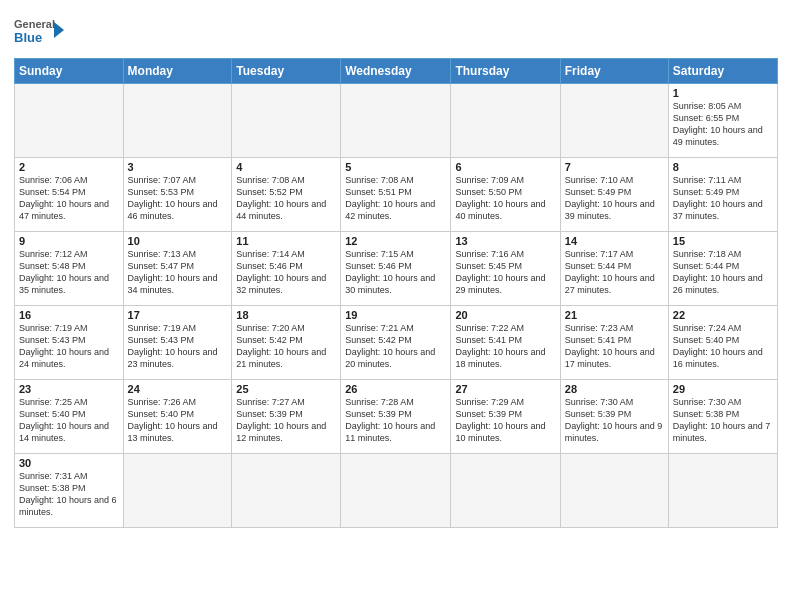 This screenshot has height=612, width=792. Describe the element at coordinates (614, 72) in the screenshot. I see `calendar-header-friday: Friday` at that location.